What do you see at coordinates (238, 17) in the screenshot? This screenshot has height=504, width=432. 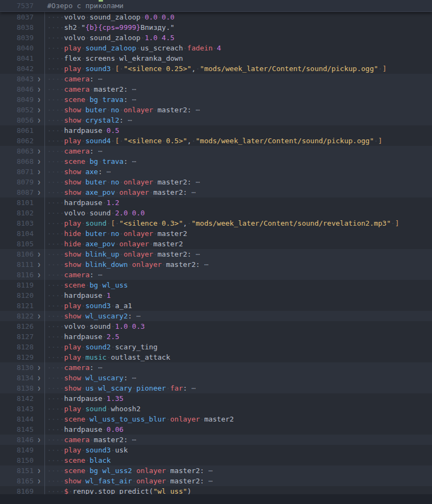 I see `code-content: ····volvo·sound_zaloop·0.0·0.0` at bounding box center [238, 17].